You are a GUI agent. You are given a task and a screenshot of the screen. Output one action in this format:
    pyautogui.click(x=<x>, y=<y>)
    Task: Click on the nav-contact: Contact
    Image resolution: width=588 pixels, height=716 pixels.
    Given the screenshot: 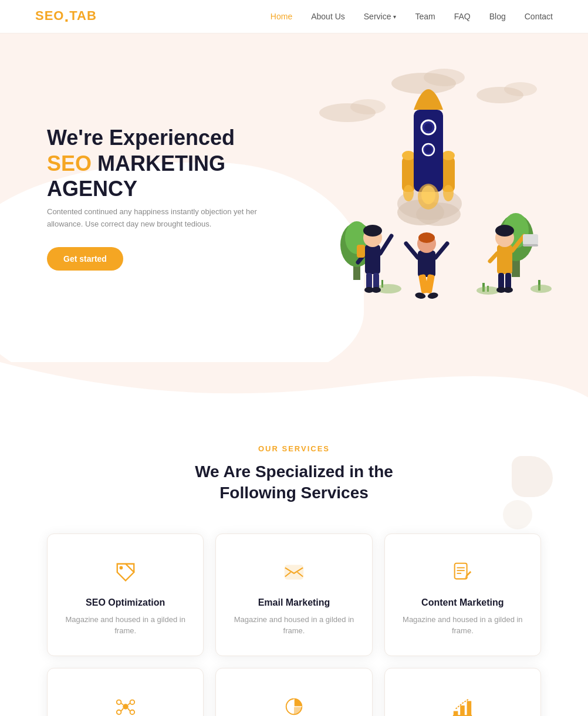 What is the action you would take?
    pyautogui.click(x=539, y=16)
    